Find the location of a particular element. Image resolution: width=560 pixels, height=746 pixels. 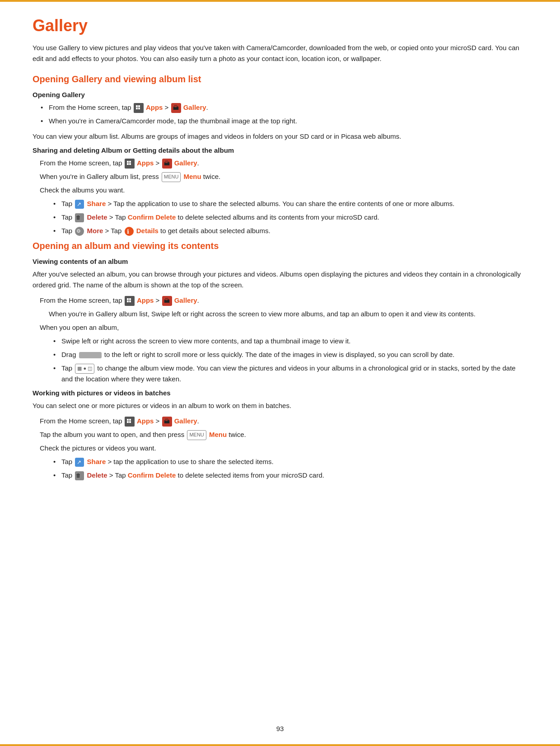

footer: 93 is located at coordinates (280, 728).